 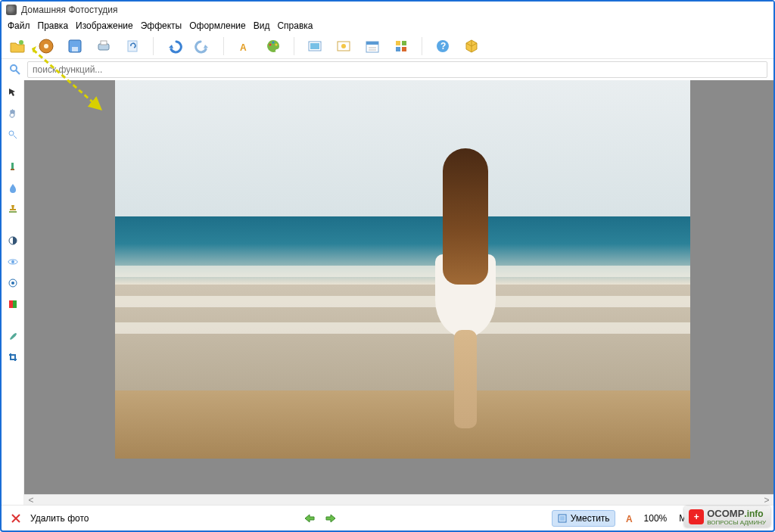 I want to click on arrow-right-icon, so click(x=331, y=518).